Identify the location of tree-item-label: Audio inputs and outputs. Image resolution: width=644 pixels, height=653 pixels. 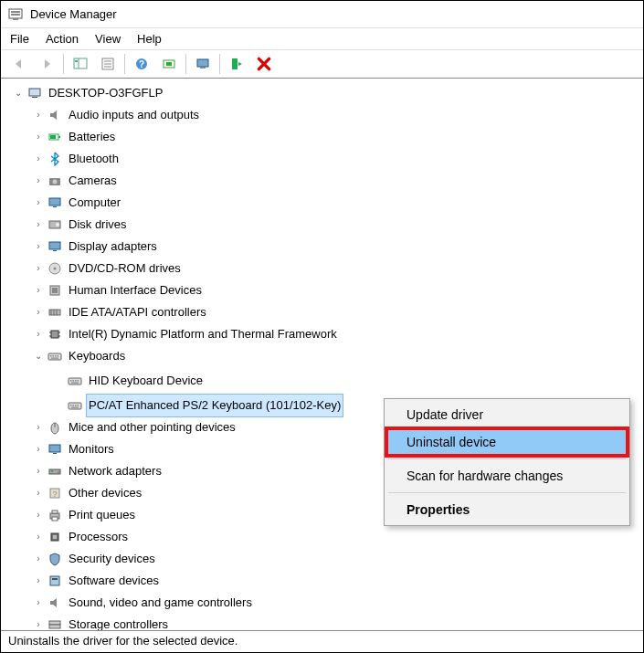
(133, 115).